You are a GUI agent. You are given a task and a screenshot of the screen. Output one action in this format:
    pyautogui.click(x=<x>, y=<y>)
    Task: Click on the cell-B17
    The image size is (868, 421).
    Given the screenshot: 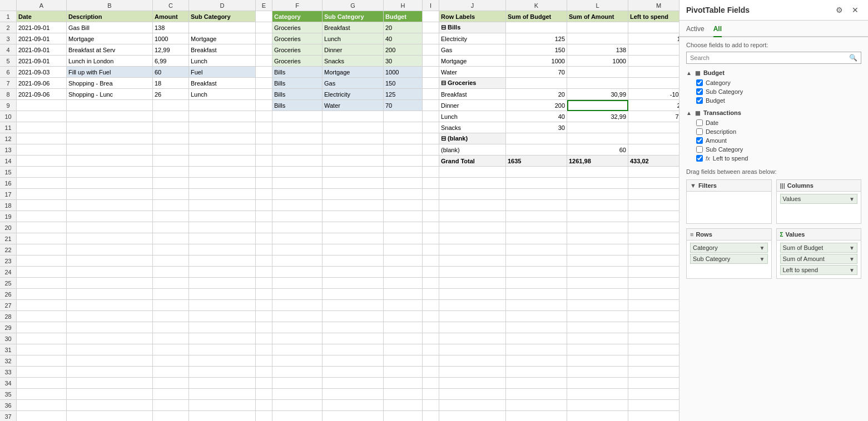 What is the action you would take?
    pyautogui.click(x=110, y=194)
    